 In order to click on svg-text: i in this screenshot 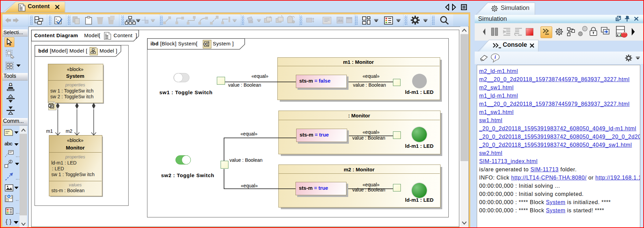, I will do `click(495, 57)`.